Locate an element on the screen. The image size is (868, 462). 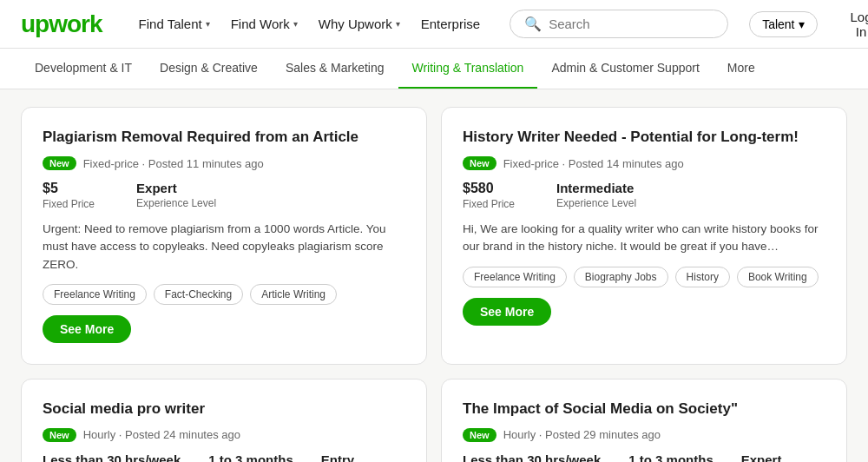
search-icon: 🔍 is located at coordinates (533, 24).